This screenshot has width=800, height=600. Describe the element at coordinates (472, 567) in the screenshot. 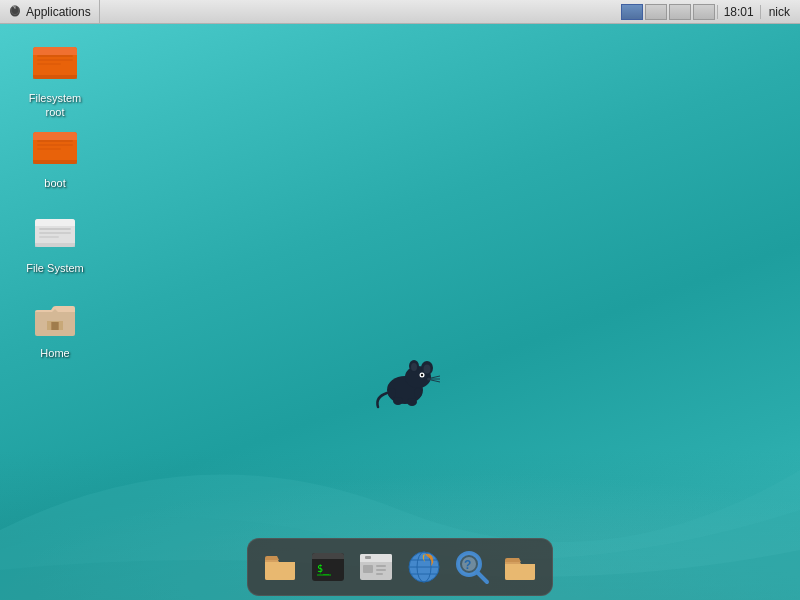

I see `dock-search-button: ?` at that location.